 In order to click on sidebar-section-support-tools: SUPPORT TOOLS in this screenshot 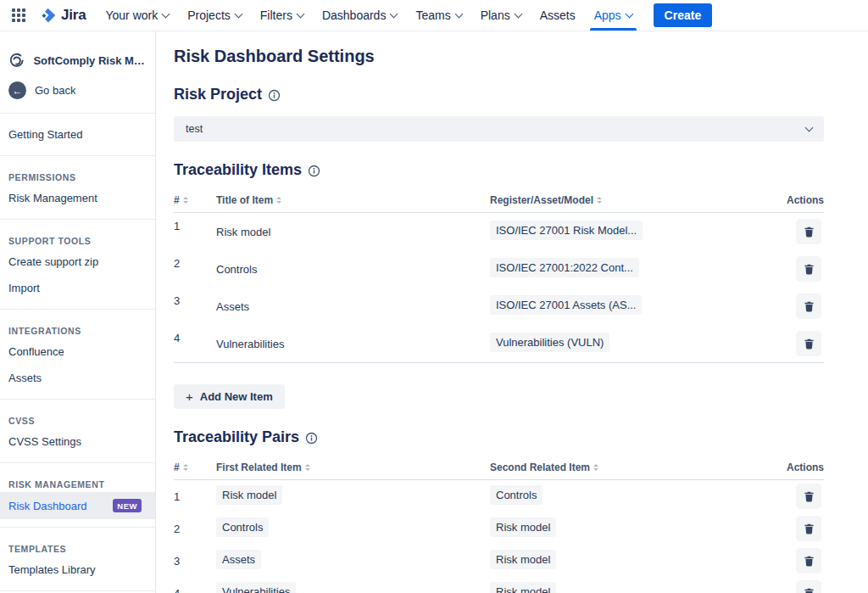, I will do `click(78, 238)`.